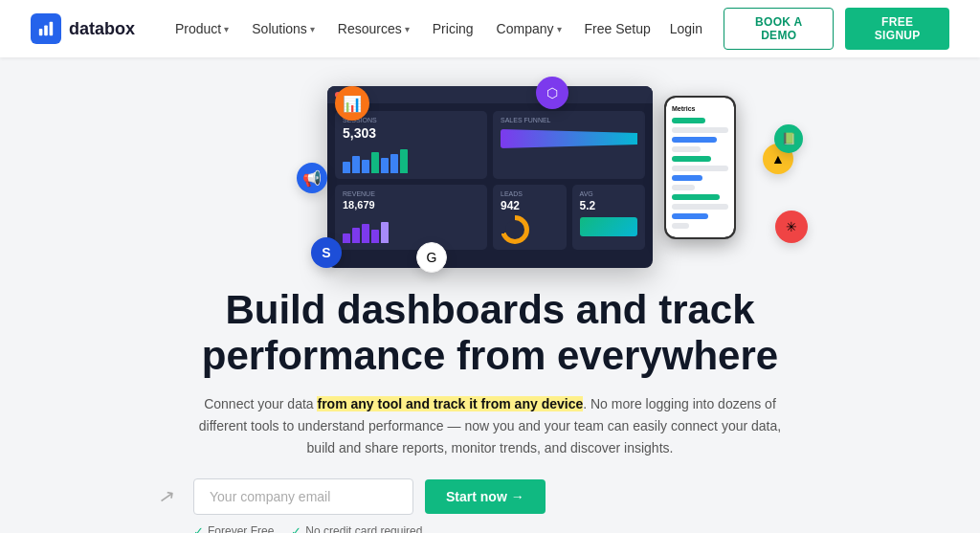 Image resolution: width=980 pixels, height=533 pixels. What do you see at coordinates (530, 193) in the screenshot?
I see `stat3-label: LEADS` at bounding box center [530, 193].